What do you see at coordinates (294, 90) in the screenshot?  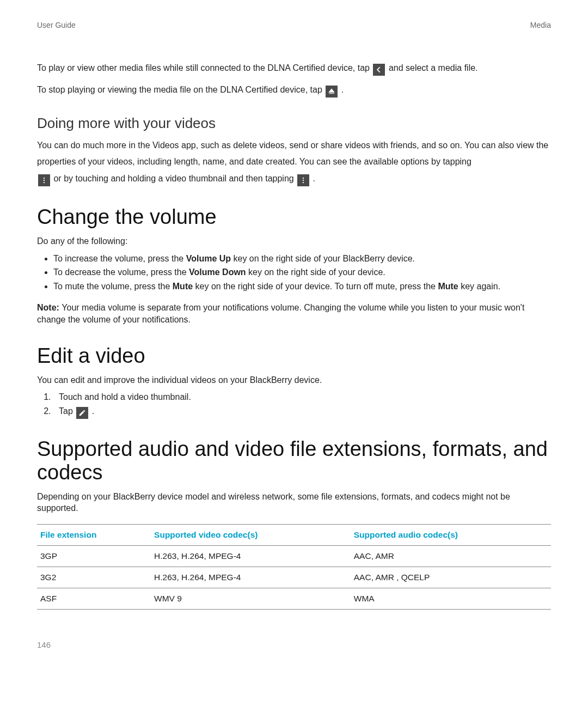 I see `intro-line-2: To stop playing or viewing the media fil…` at bounding box center [294, 90].